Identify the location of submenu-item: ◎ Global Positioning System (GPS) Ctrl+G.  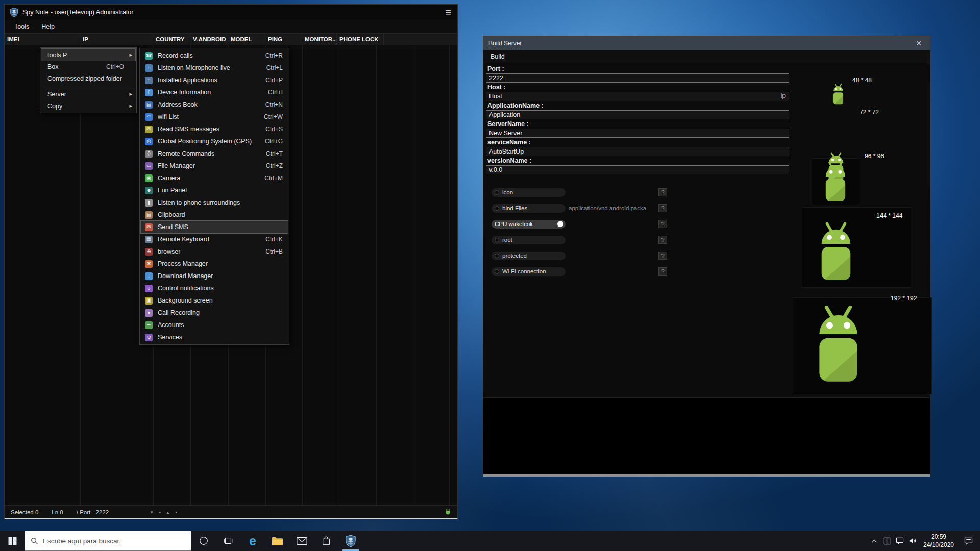
(214, 141).